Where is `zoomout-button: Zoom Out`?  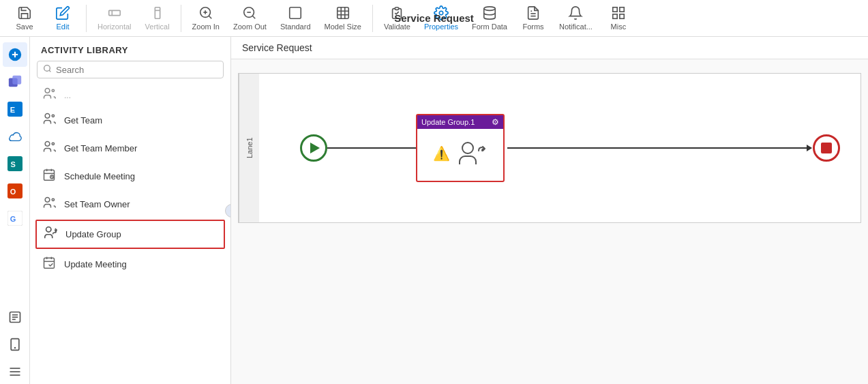 zoomout-button: Zoom Out is located at coordinates (250, 18).